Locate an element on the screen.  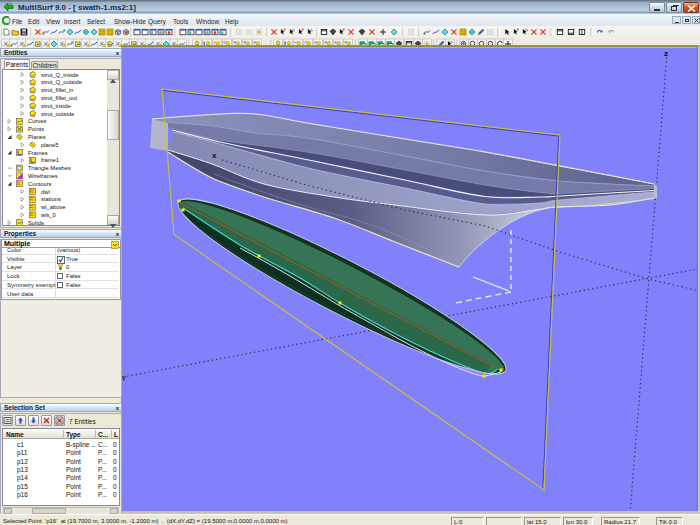
svg-text: dwl is located at coordinates (46, 192).